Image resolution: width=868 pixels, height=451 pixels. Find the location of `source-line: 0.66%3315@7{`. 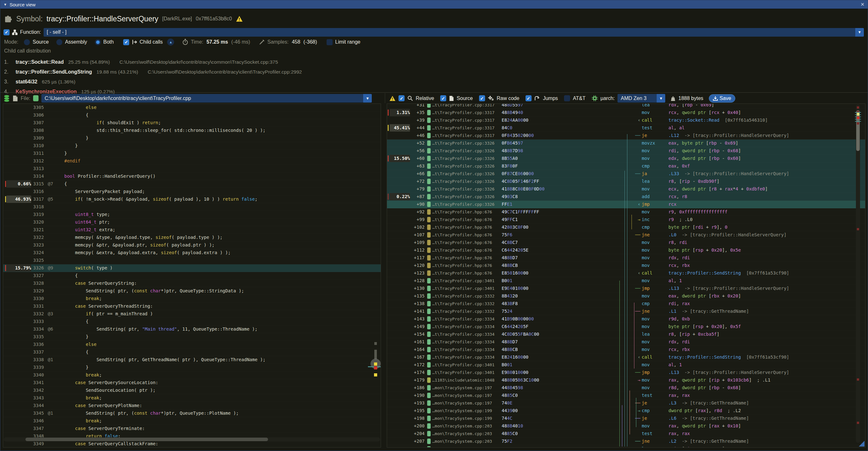

source-line: 0.66%3315@7{ is located at coordinates (192, 184).